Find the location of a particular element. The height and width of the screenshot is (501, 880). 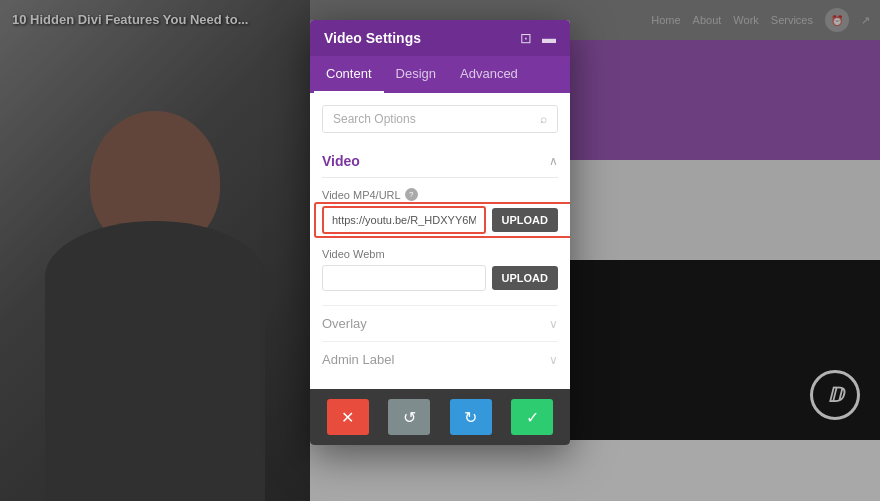

modal-footer: ✕ ↺ ↻ ✓ is located at coordinates (440, 417).